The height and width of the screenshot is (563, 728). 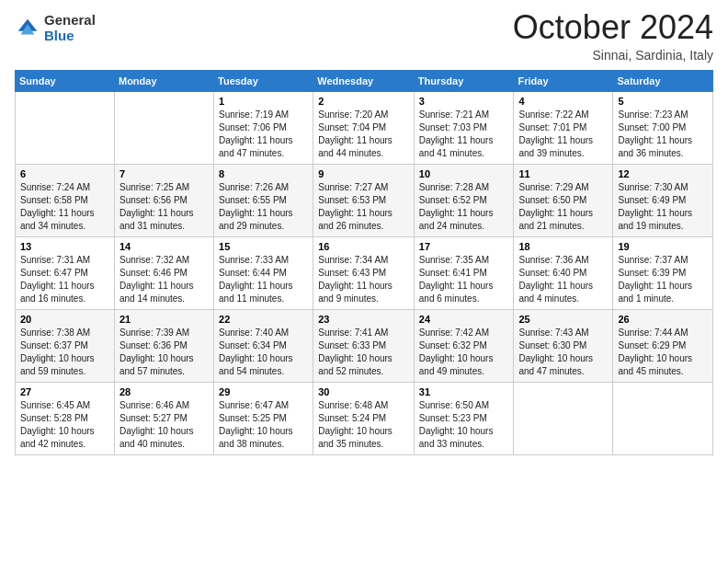 I want to click on calendar-cell: 6Sunrise: 7:24 AMSunset: 6:58 PMDaylight…, so click(x=65, y=201).